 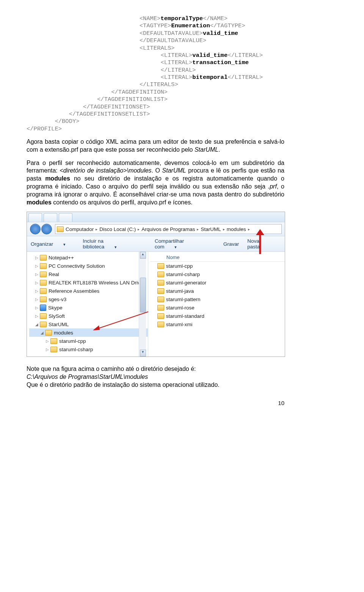 I want to click on list-item: staruml-java, so click(x=217, y=291).